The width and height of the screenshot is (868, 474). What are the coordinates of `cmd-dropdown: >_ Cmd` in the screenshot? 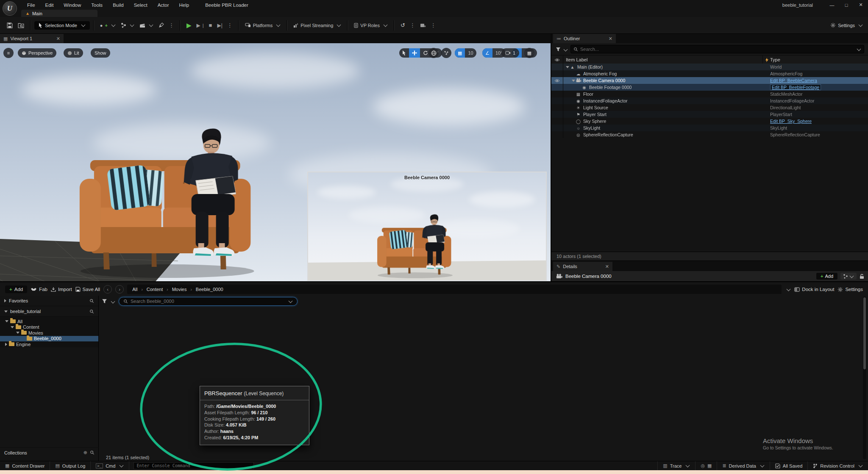 It's located at (110, 466).